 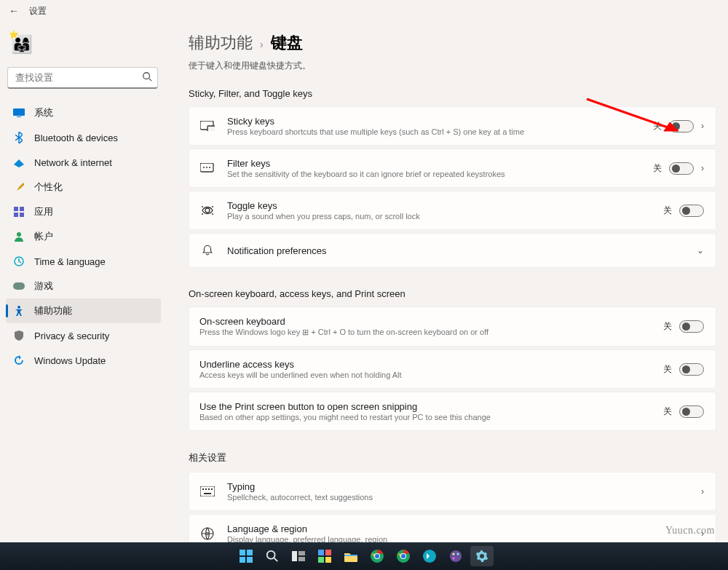 What do you see at coordinates (83, 78) in the screenshot?
I see `search-input` at bounding box center [83, 78].